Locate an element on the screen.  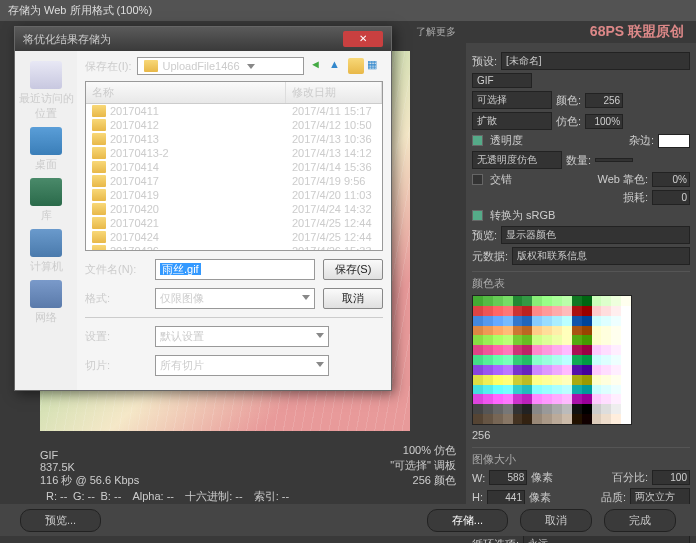
place-desktop: 桌面 is located at coordinates (46, 150).